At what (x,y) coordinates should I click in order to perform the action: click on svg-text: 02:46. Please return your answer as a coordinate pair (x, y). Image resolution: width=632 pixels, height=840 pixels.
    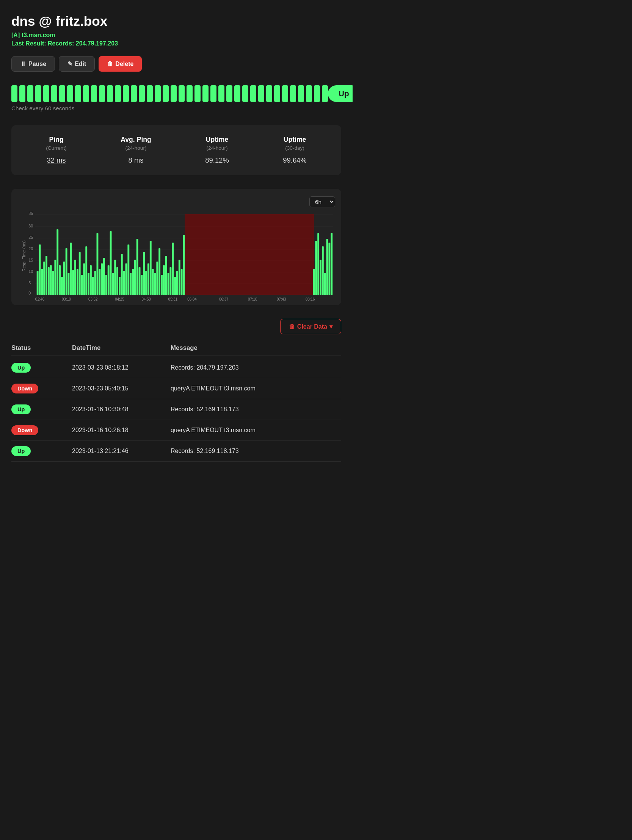
    Looking at the image, I should click on (40, 299).